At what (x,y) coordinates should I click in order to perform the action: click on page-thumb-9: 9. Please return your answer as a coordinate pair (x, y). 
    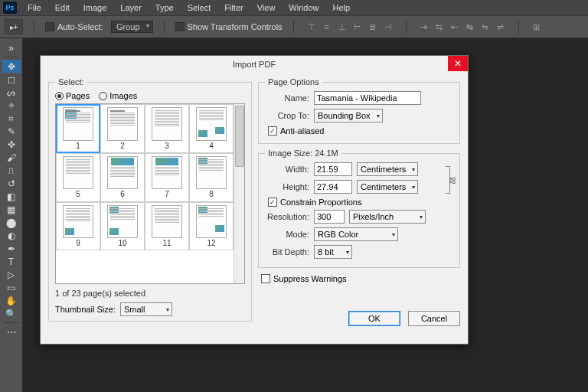
    Looking at the image, I should click on (78, 227).